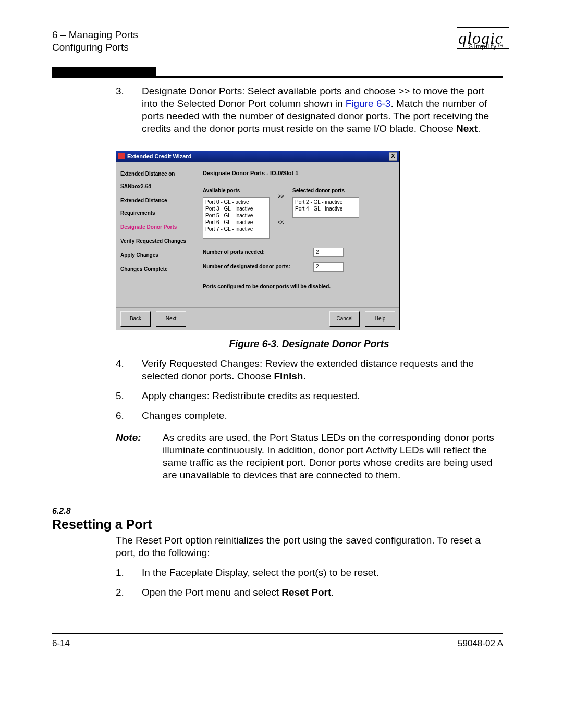  Describe the element at coordinates (326, 191) in the screenshot. I see `selected-ports-label: Selected donor ports` at that location.